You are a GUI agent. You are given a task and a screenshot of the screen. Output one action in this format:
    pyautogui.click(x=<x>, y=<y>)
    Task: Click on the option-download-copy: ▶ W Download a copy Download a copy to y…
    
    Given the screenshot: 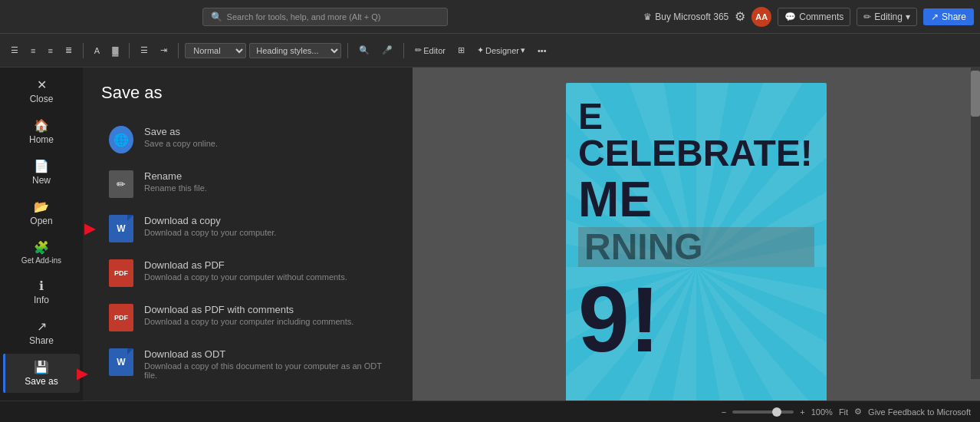 What is the action you would take?
    pyautogui.click(x=248, y=229)
    